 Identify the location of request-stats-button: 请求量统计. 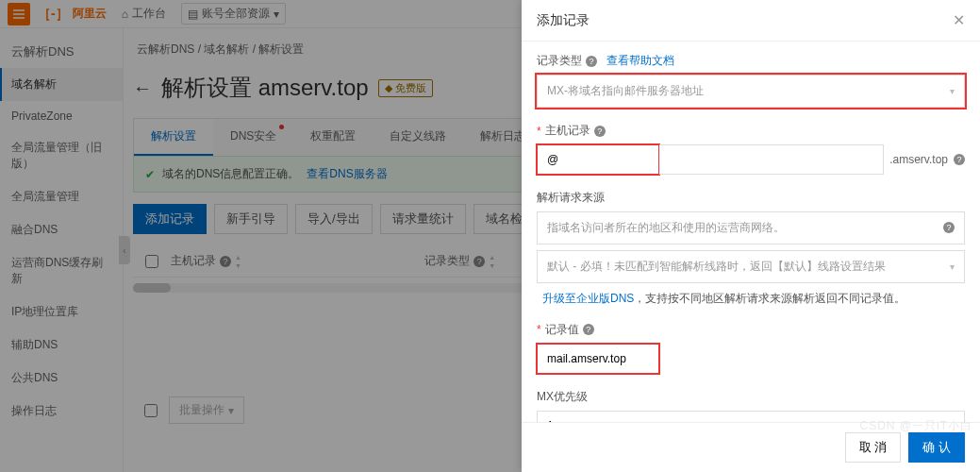
(423, 219).